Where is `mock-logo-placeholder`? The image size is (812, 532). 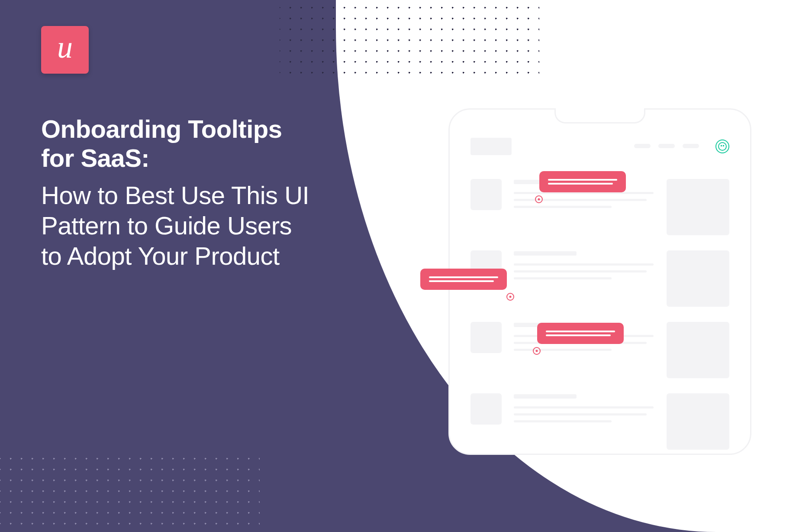 mock-logo-placeholder is located at coordinates (491, 146).